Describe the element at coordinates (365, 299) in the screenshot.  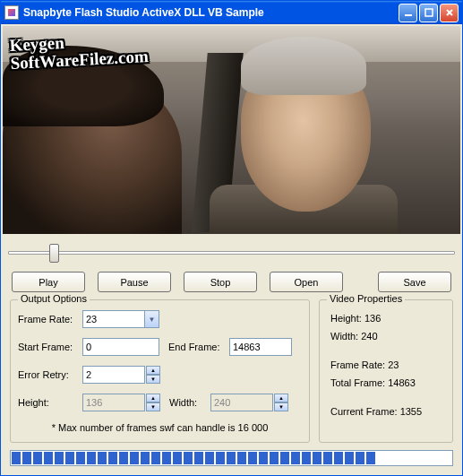
I see `props-legend: Video Properties` at that location.